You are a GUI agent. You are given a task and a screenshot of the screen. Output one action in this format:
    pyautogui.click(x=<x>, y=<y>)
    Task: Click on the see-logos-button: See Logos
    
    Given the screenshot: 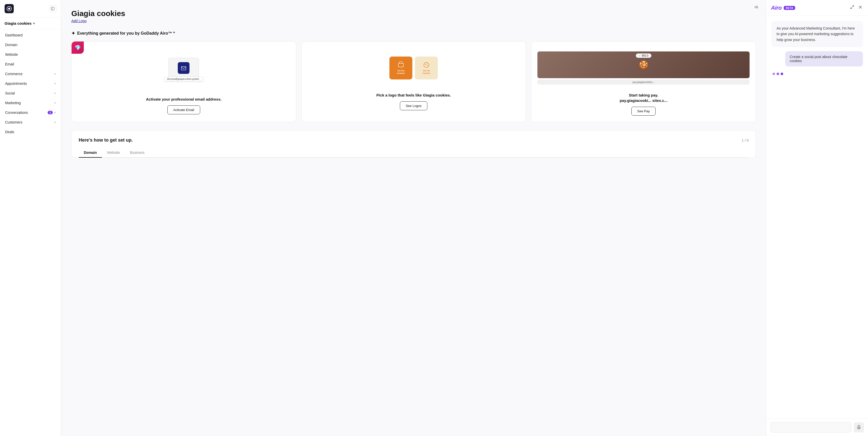 What is the action you would take?
    pyautogui.click(x=414, y=106)
    